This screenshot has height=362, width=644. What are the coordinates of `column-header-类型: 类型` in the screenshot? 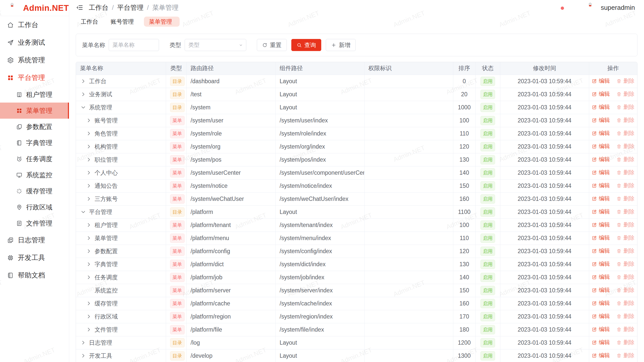 It's located at (176, 68).